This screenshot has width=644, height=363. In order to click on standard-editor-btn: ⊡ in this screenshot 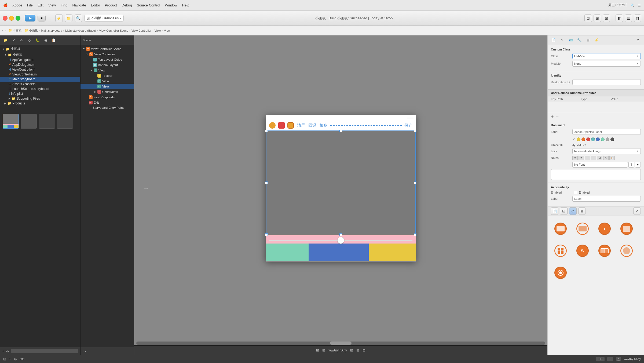, I will do `click(588, 18)`.